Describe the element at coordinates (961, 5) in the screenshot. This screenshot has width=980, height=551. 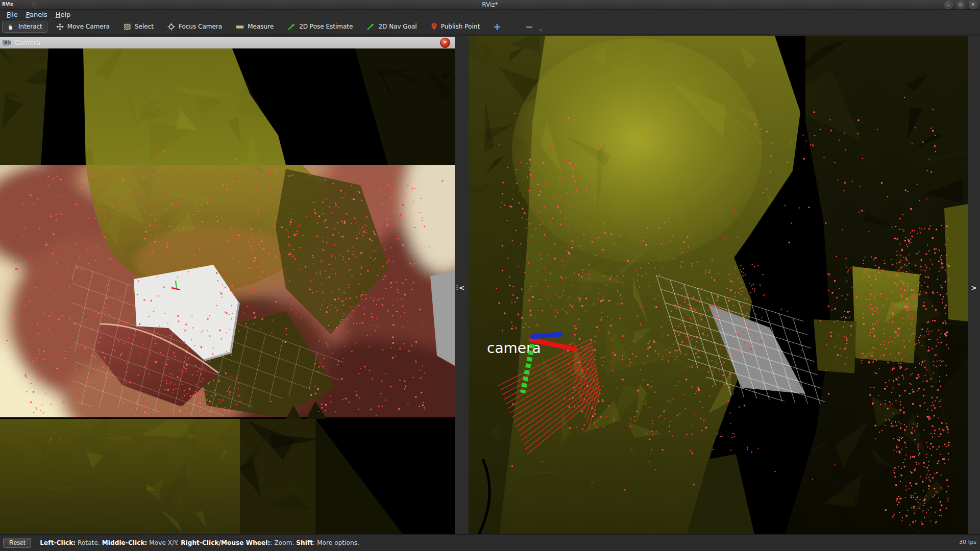
I see `maximize-button: ◇` at that location.